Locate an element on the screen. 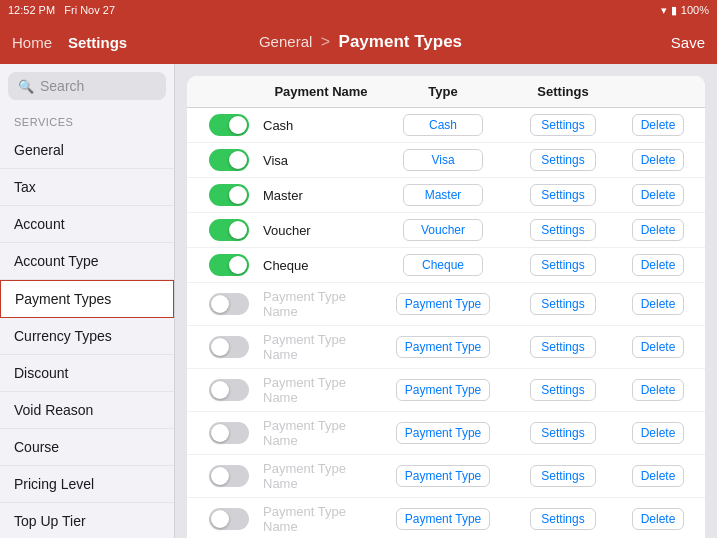  type-button: Visa is located at coordinates (443, 160).